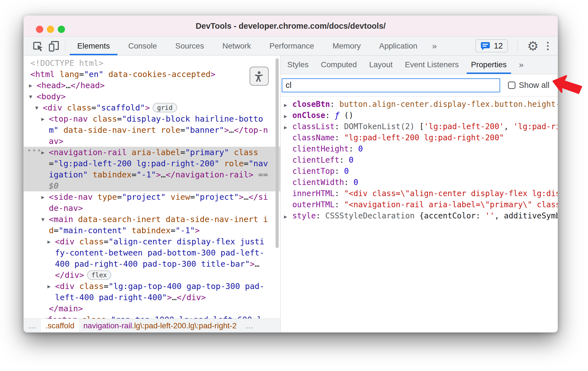 The height and width of the screenshot is (371, 588). I want to click on property-row: clientWidth: 0, so click(421, 182).